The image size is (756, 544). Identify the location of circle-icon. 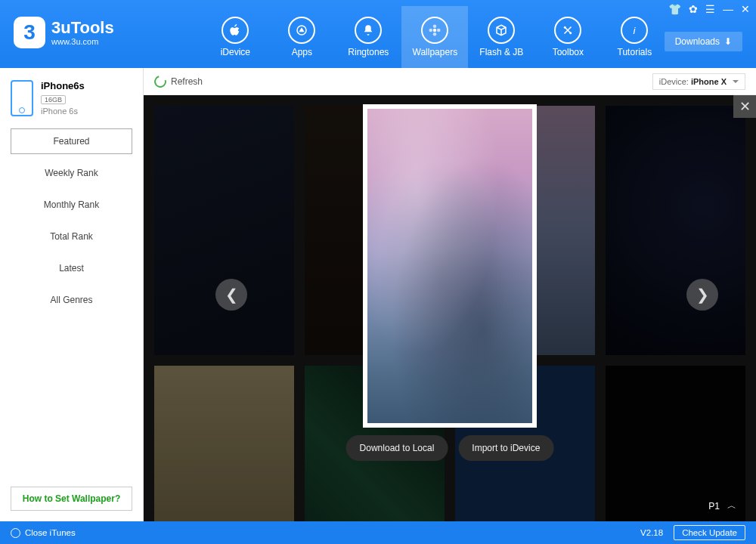
(15, 533).